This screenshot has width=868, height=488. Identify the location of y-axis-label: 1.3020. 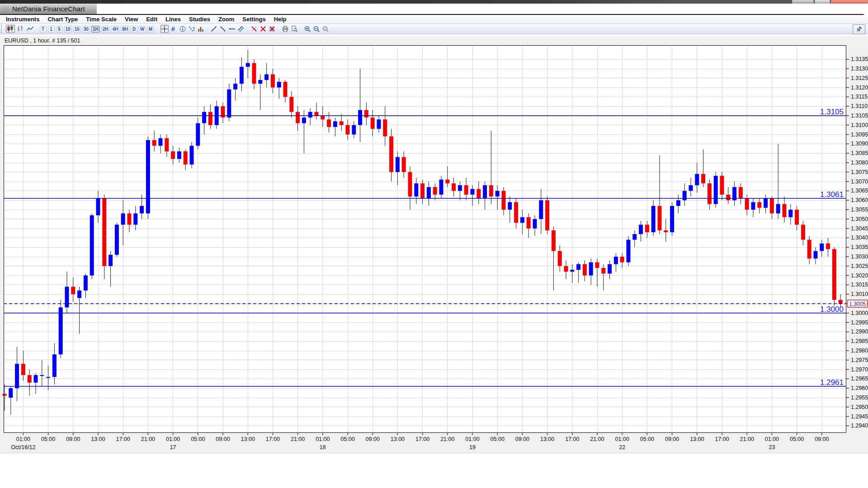
(859, 276).